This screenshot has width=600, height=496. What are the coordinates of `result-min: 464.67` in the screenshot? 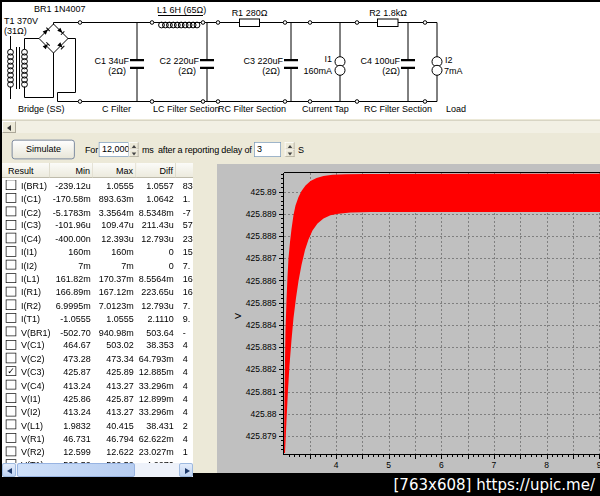 It's located at (72, 344).